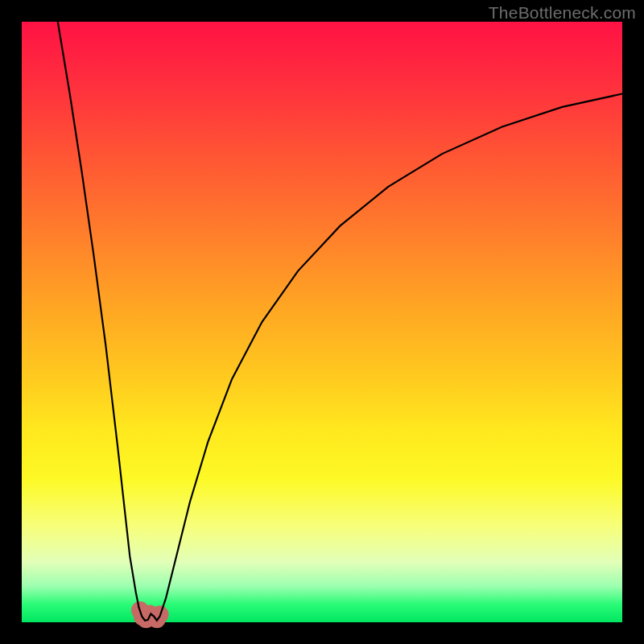 Image resolution: width=644 pixels, height=644 pixels. What do you see at coordinates (562, 13) in the screenshot?
I see `attribution-text: TheBottleneck.com` at bounding box center [562, 13].